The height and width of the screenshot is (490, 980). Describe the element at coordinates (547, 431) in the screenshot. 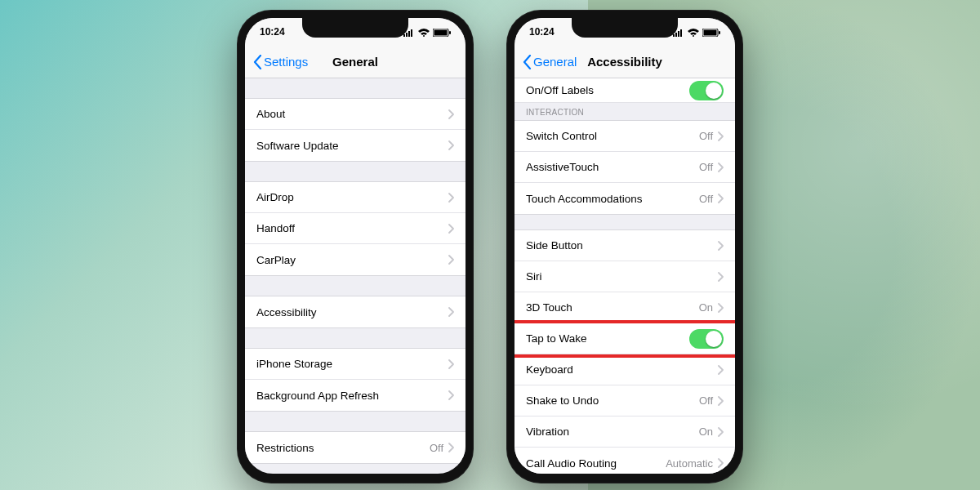

I see `row-label: Vibration` at that location.